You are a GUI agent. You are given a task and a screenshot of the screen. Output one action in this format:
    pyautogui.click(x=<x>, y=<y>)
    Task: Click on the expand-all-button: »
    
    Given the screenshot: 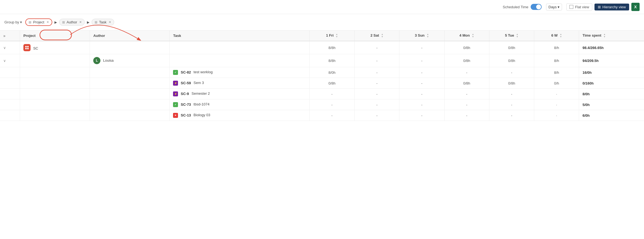 What is the action you would take?
    pyautogui.click(x=10, y=36)
    